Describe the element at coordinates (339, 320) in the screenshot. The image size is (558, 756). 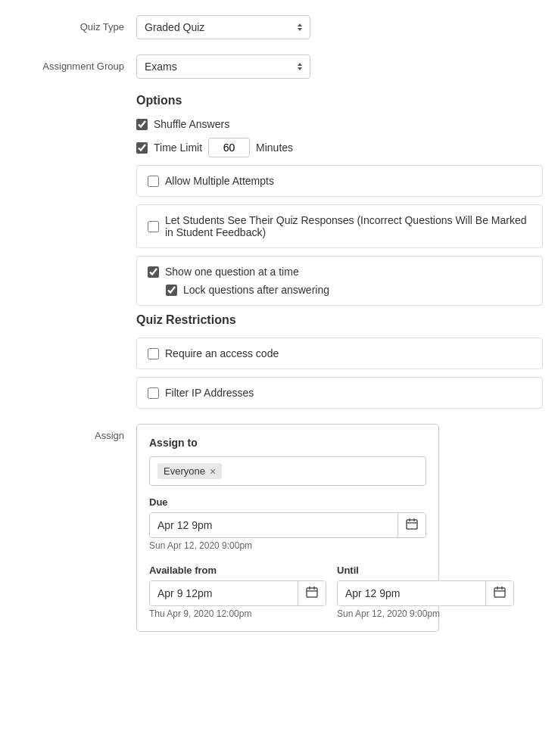
I see `restrictions-title: Quiz Restrictions` at that location.